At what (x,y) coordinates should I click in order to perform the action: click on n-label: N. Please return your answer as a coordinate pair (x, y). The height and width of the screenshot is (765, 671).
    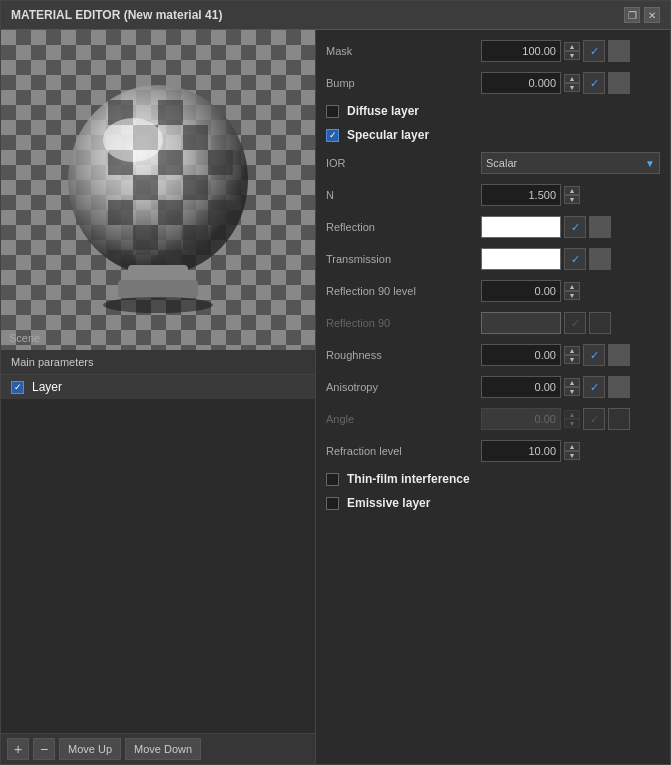
    Looking at the image, I should click on (404, 195).